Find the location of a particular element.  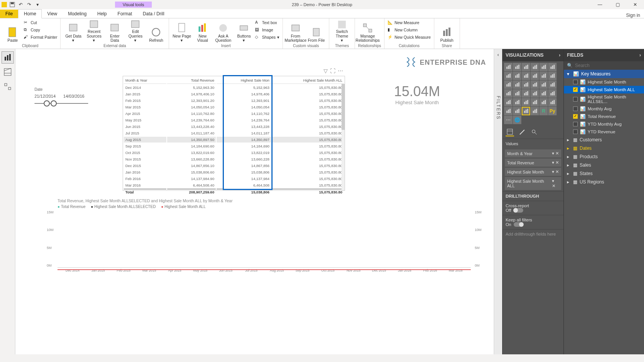

field-highest-sale-month: 📊Highest Sale Month is located at coordinates (604, 82).